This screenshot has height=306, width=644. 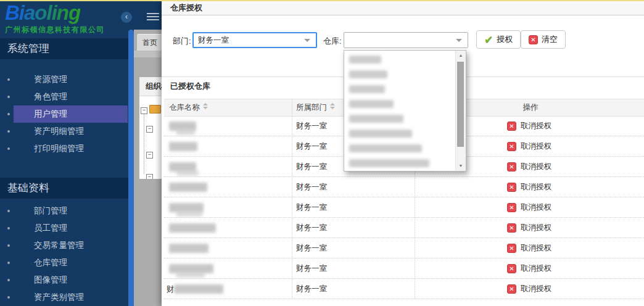 I want to click on authorize-button-label: 授权, so click(x=505, y=39).